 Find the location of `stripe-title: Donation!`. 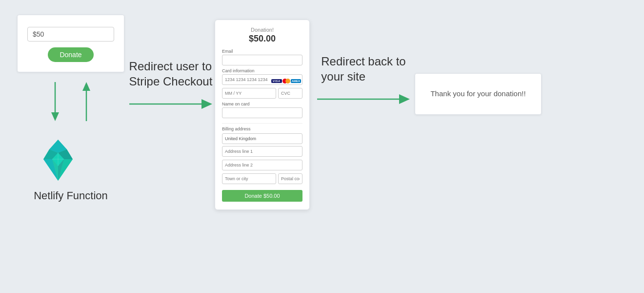

stripe-title: Donation! is located at coordinates (262, 30).